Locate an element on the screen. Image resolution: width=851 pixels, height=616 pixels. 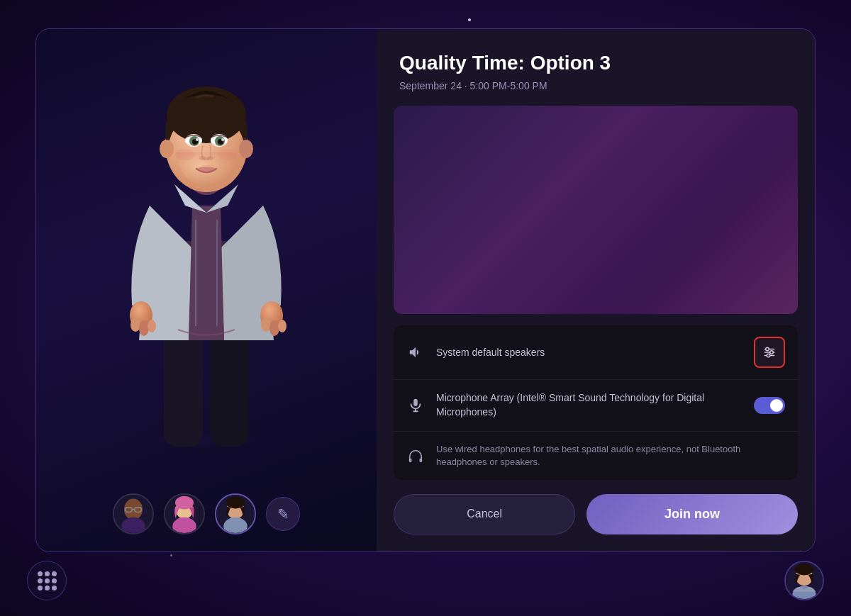
mic-toggle-action is located at coordinates (769, 405).